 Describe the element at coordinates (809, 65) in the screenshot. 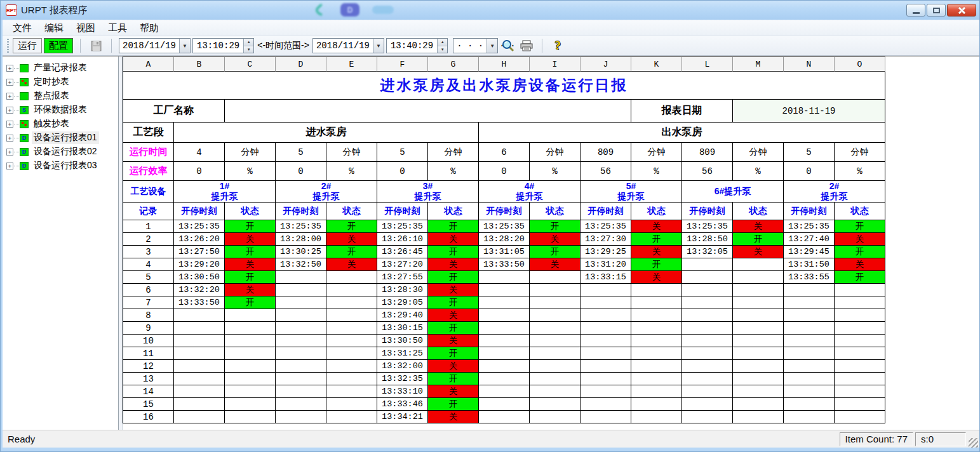

I see `column-header: N` at that location.